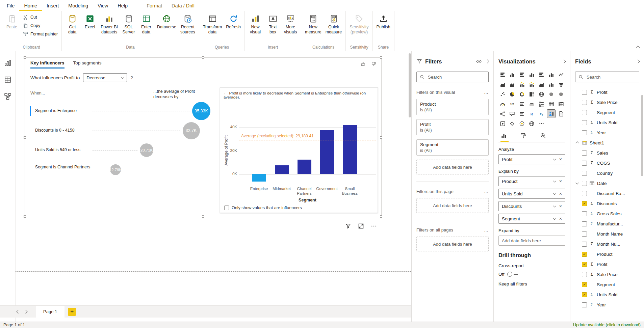 The image size is (644, 328). Describe the element at coordinates (561, 104) in the screenshot. I see `matrix-icon` at that location.